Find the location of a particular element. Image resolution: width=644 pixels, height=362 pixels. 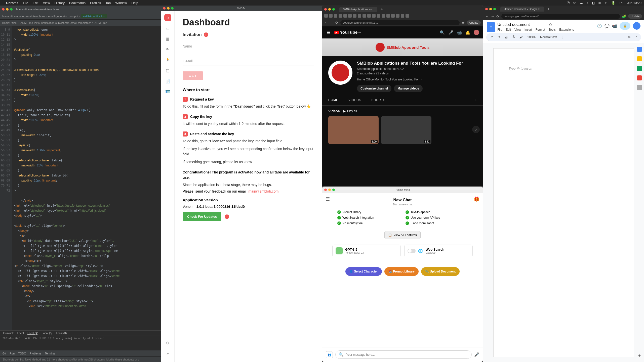

account-avatar is located at coordinates (637, 26).